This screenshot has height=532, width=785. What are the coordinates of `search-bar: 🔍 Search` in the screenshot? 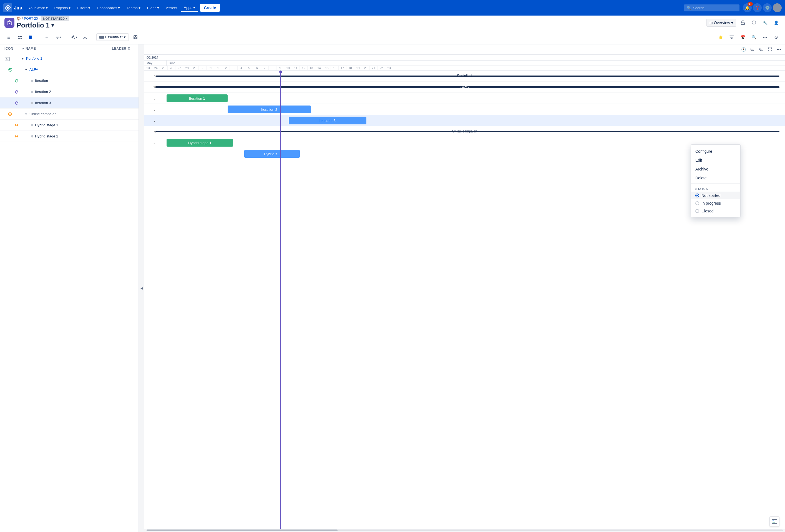 It's located at (712, 8).